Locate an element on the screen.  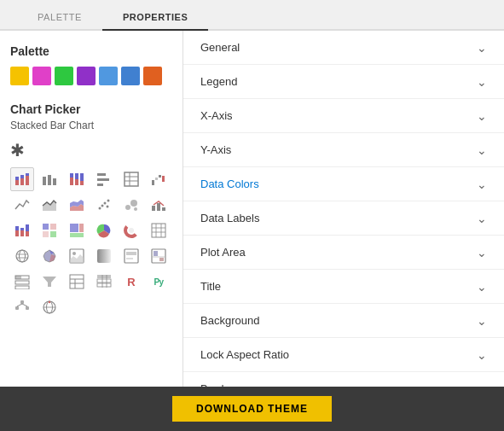
asterisk-symbol: ✱ is located at coordinates (91, 150).